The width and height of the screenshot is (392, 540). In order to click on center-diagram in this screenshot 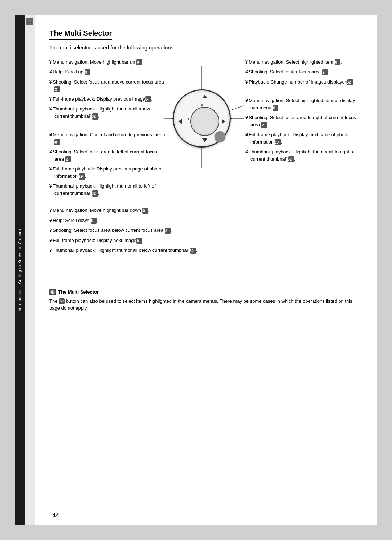, I will do `click(202, 129)`.